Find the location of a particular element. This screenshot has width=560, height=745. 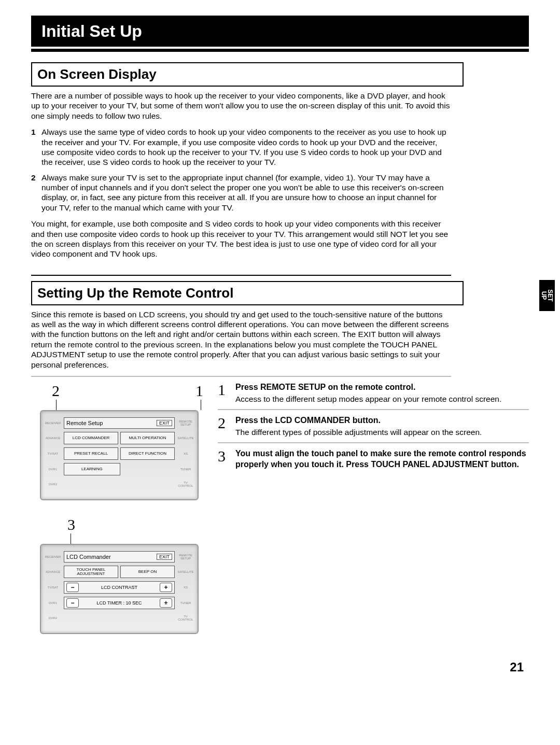

header-bar: Initial Set Up is located at coordinates (280, 31).